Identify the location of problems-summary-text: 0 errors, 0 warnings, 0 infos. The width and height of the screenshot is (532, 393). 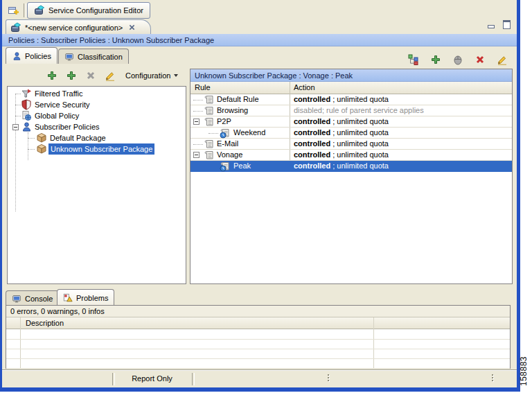
(57, 311).